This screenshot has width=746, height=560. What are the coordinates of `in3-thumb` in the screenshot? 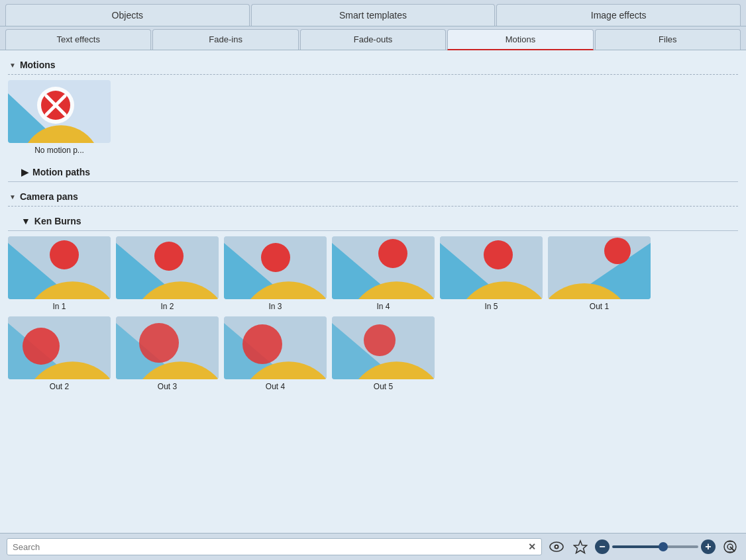 It's located at (276, 267).